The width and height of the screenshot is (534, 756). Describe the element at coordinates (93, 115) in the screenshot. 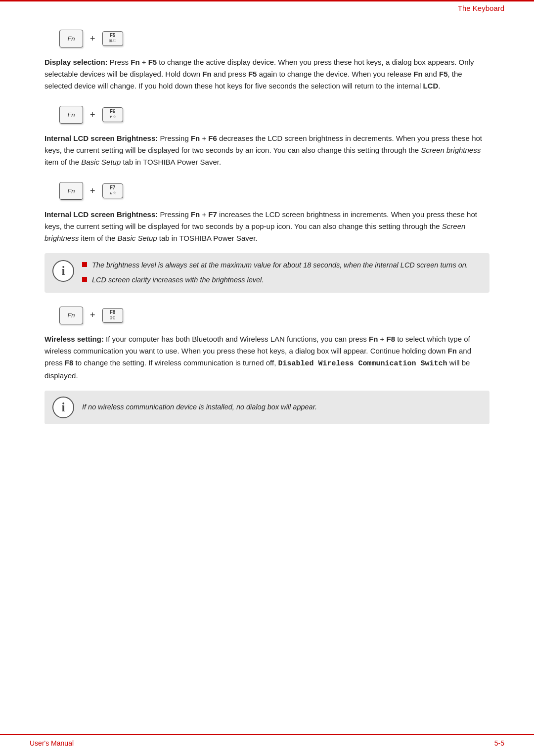

I see `plus-2: +` at that location.